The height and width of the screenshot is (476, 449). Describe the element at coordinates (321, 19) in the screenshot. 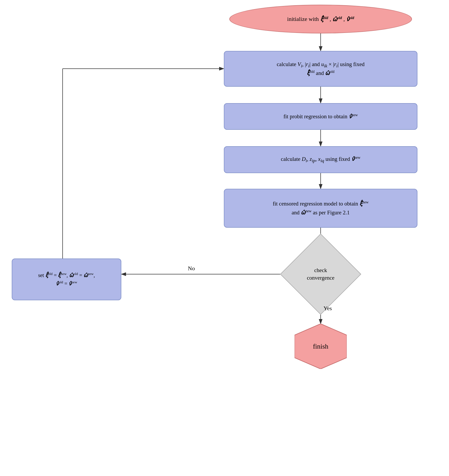

I see `start-label: initialize with ξ̂old , ω̂old , ν̂old` at that location.